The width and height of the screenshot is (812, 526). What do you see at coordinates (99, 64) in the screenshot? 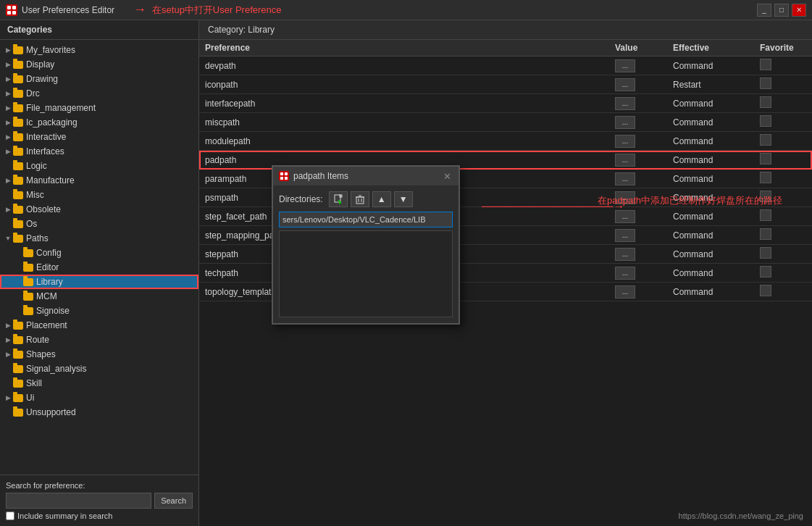
I see `sidebar-item-display: ▶ Display` at bounding box center [99, 64].